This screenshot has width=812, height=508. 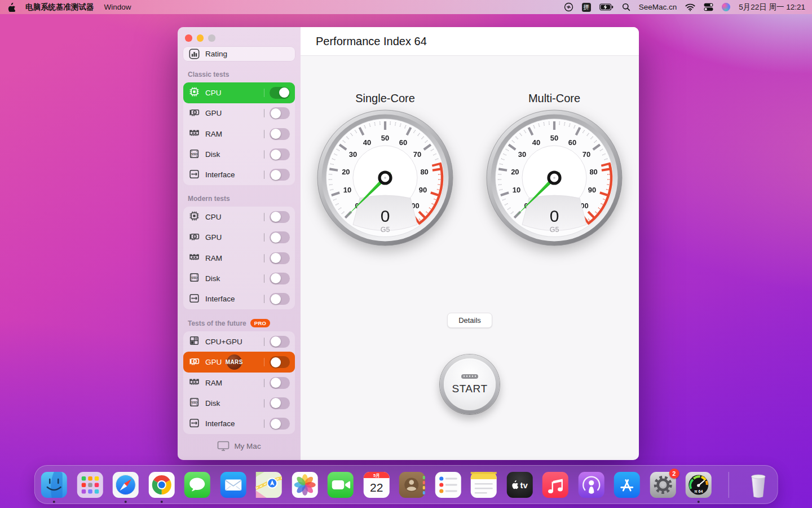 What do you see at coordinates (554, 170) in the screenshot?
I see `gauge-multi-core: Multi-Core 0102030405060708090100 0 G5` at bounding box center [554, 170].